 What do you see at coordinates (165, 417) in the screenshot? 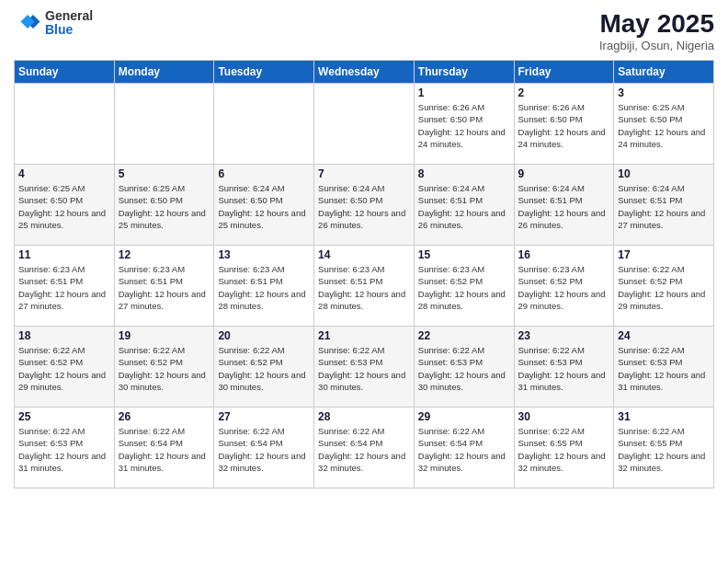
I see `day-number: 26` at bounding box center [165, 417].